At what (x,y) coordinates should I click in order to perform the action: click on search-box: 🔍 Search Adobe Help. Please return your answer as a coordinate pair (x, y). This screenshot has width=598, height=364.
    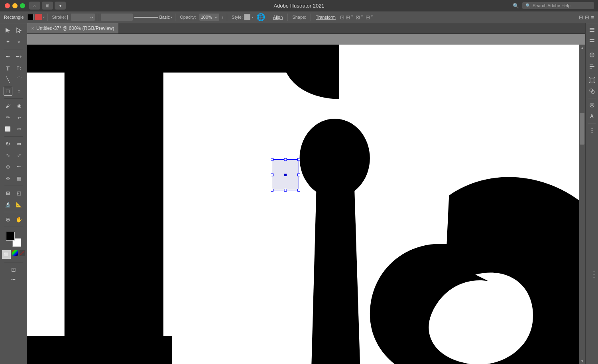
    Looking at the image, I should click on (558, 6).